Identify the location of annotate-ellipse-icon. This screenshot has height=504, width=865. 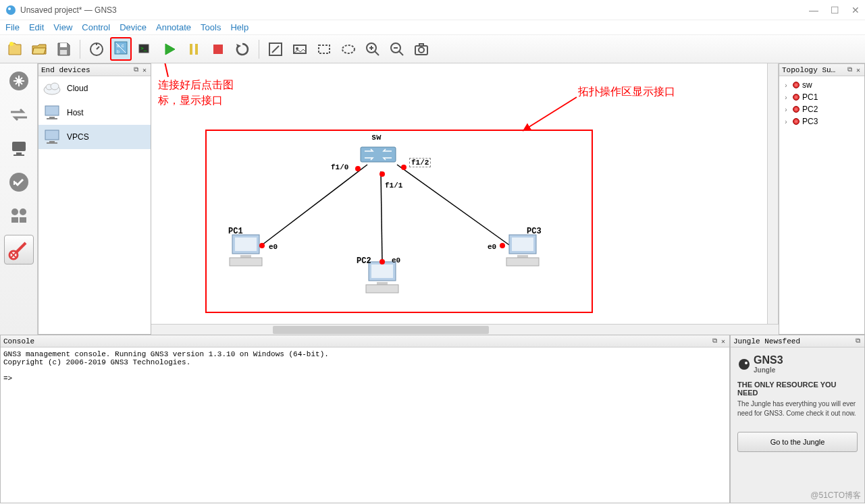
(348, 49).